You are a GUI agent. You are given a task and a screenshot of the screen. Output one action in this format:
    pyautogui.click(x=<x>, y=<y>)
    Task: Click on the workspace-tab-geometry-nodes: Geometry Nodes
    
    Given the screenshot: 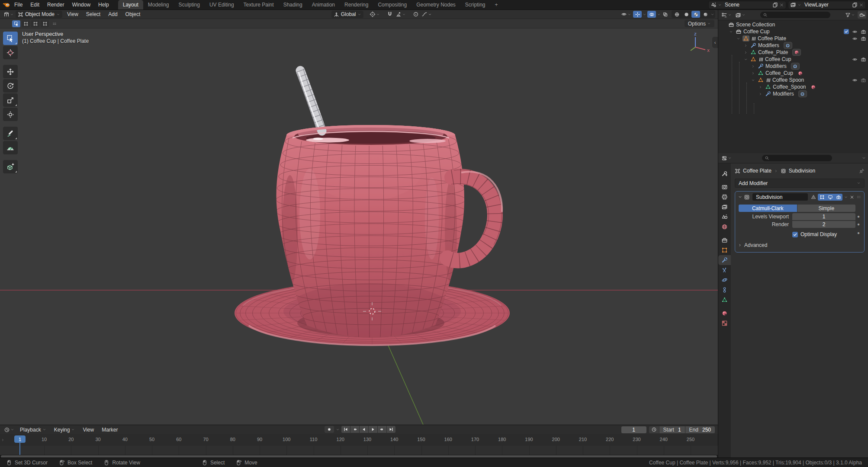 What is the action you would take?
    pyautogui.click(x=436, y=5)
    